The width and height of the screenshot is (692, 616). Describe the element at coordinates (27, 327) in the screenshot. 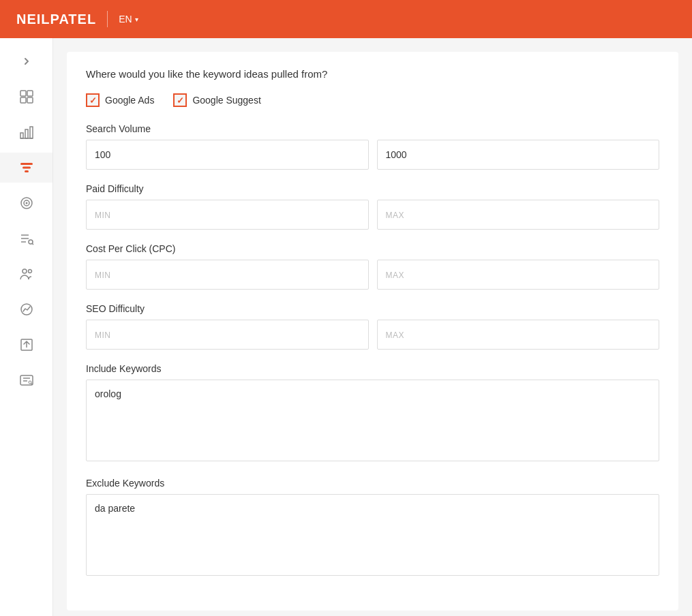

I see `sidebar` at that location.